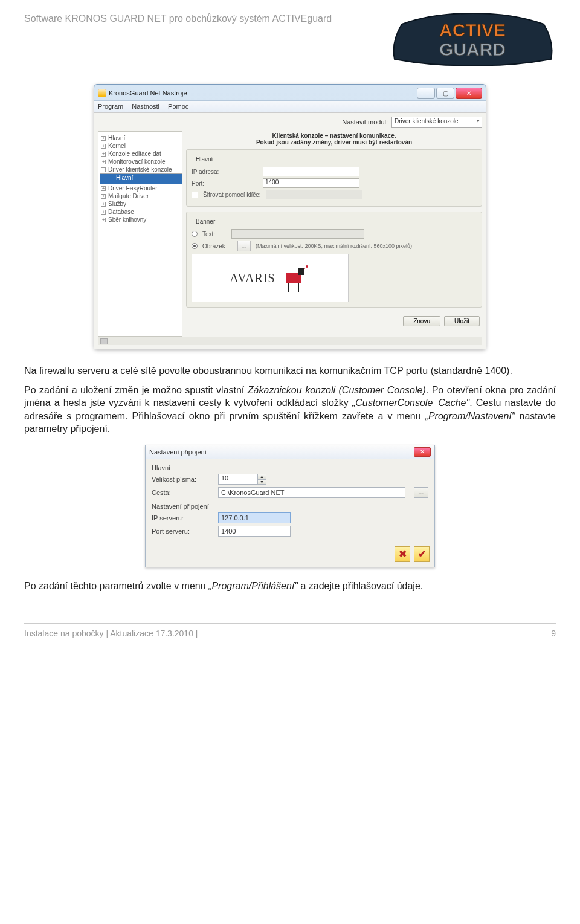 Image resolution: width=580 pixels, height=924 pixels. What do you see at coordinates (182, 479) in the screenshot?
I see `font-size-label: Velikost písma:` at bounding box center [182, 479].